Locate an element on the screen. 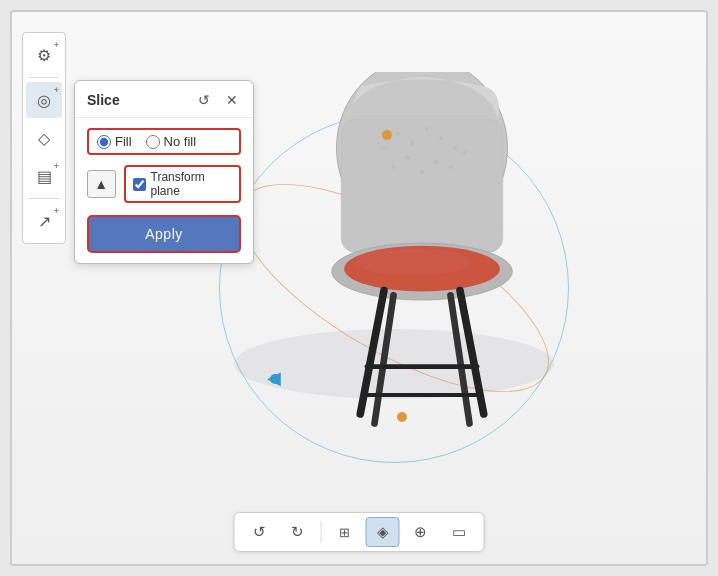 This screenshot has width=718, height=576. slice-panel-body: Fill No fill ▲ Transform plane Apply is located at coordinates (164, 190).